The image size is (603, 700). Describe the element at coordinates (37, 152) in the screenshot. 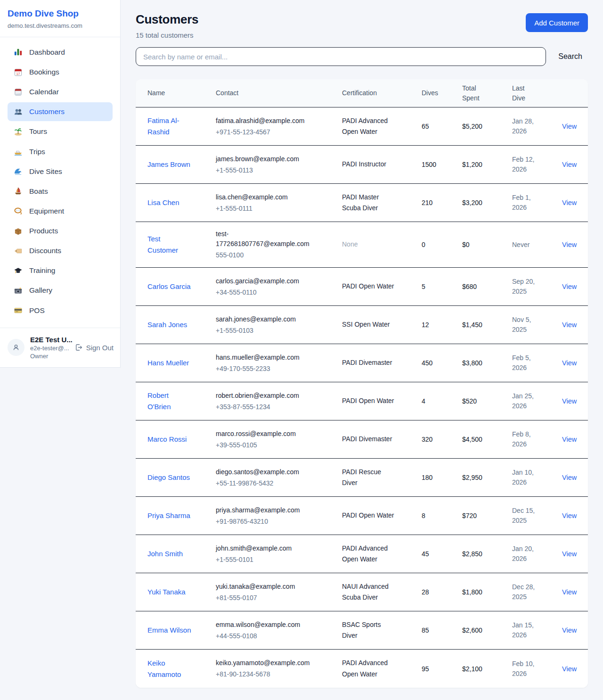

I see `sidebar-item-label: Trips` at that location.